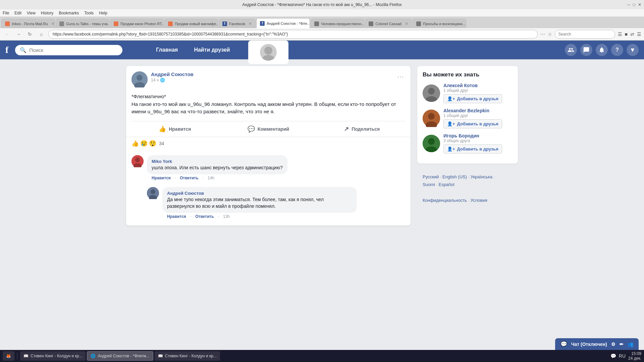  What do you see at coordinates (175, 129) in the screenshot?
I see `like-action: 👍 Нравится` at bounding box center [175, 129].